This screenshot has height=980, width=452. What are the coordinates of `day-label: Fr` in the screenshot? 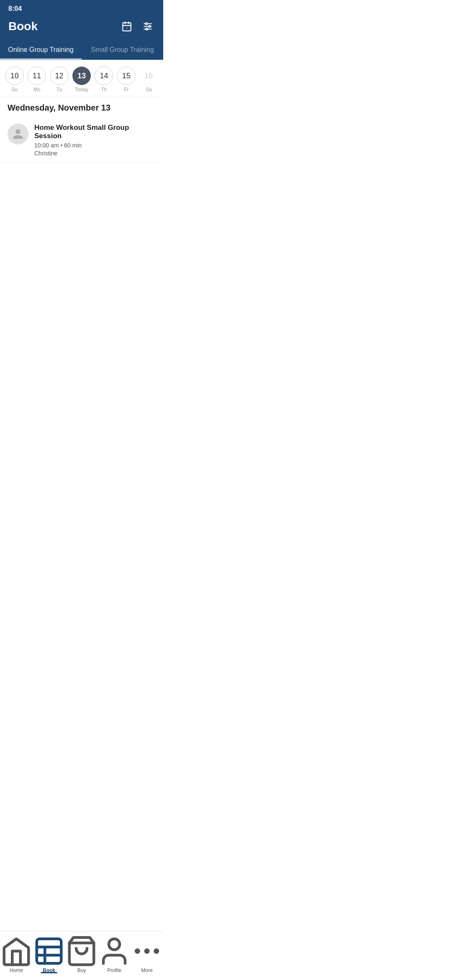 It's located at (126, 90).